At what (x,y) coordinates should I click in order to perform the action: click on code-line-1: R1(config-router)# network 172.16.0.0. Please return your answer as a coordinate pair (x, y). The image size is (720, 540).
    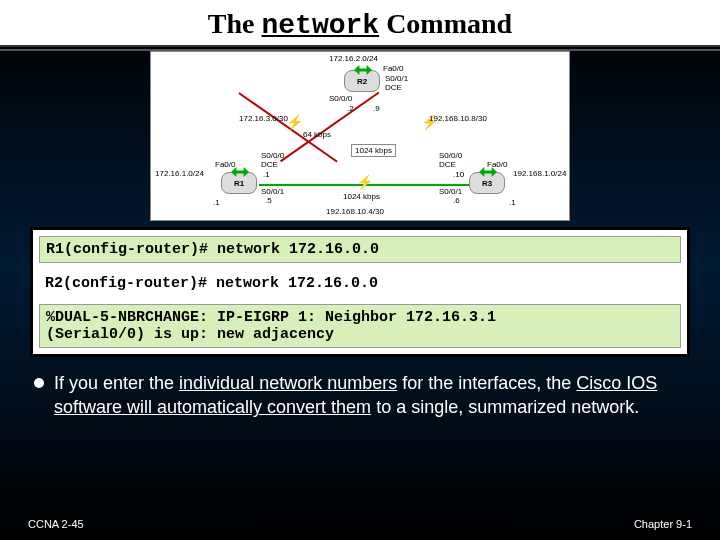
    Looking at the image, I should click on (360, 250).